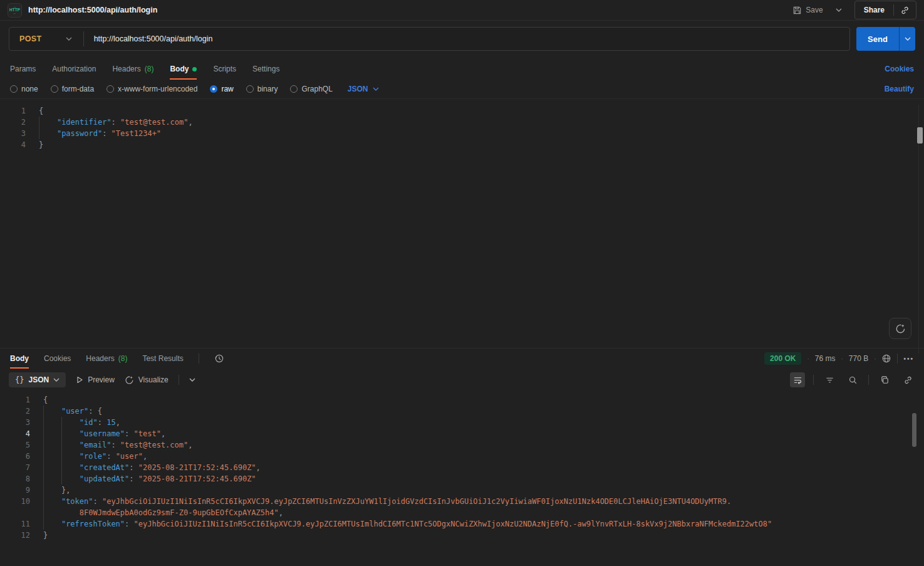 Image resolution: width=924 pixels, height=566 pixels. Describe the element at coordinates (467, 39) in the screenshot. I see `url-input` at that location.